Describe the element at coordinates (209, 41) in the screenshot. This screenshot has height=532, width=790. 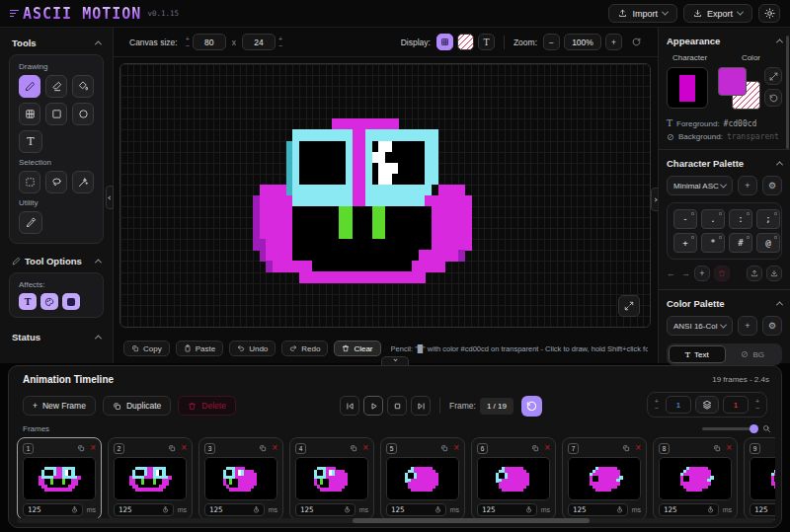
I see `canvas-width-input: 80` at that location.